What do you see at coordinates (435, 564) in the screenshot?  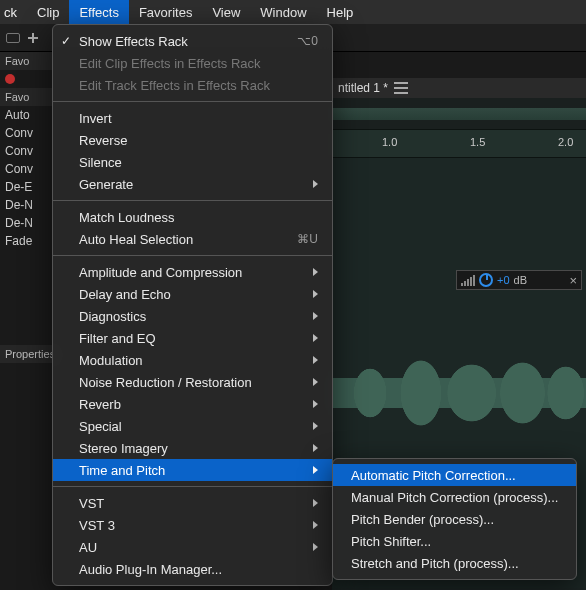 I see `menu-item-label: Stretch and Pitch (process)...` at bounding box center [435, 564].